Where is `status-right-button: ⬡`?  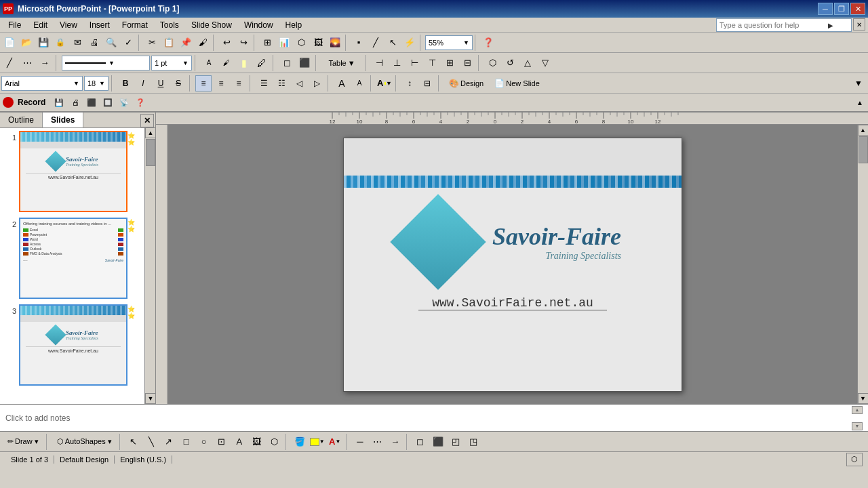 status-right-button: ⬡ is located at coordinates (854, 460).